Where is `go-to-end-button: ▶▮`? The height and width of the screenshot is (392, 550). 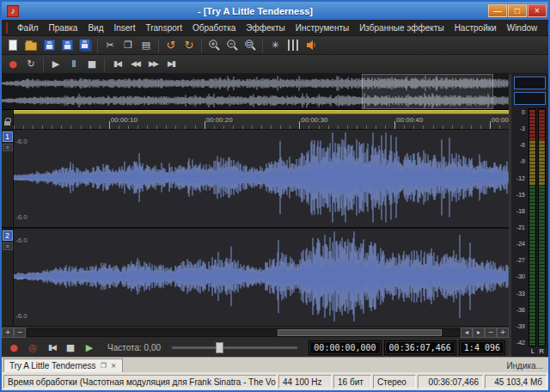 go-to-end-button: ▶▮ is located at coordinates (171, 64).